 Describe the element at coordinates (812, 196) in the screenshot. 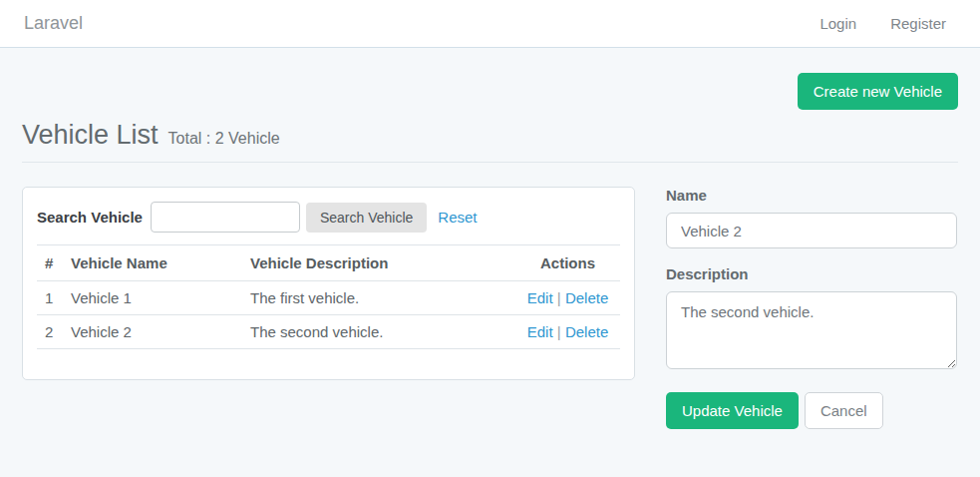

I see `name-label: Name` at that location.